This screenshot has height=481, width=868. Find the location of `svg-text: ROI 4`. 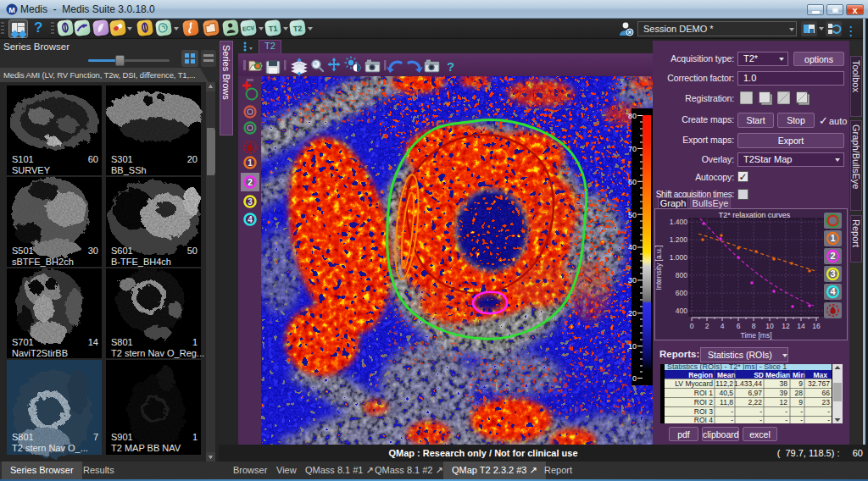

svg-text: ROI 4 is located at coordinates (704, 420).